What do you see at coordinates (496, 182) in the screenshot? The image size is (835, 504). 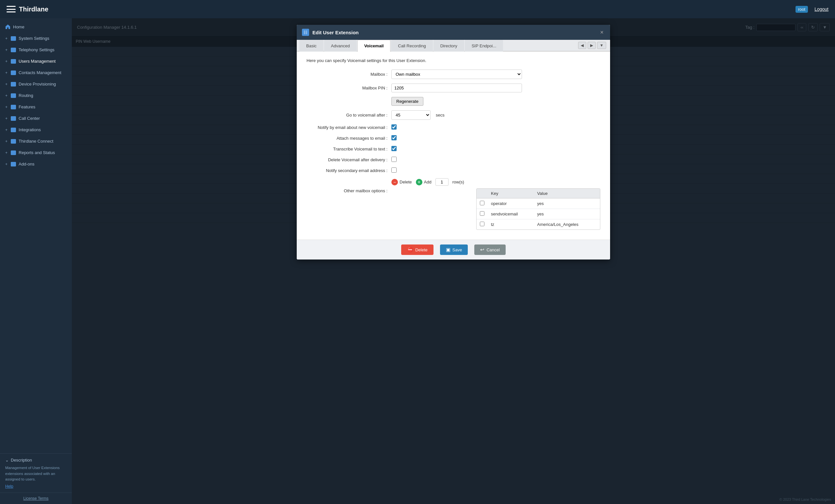 I see `options-actions: − Delete + Add row(s)` at bounding box center [496, 182].